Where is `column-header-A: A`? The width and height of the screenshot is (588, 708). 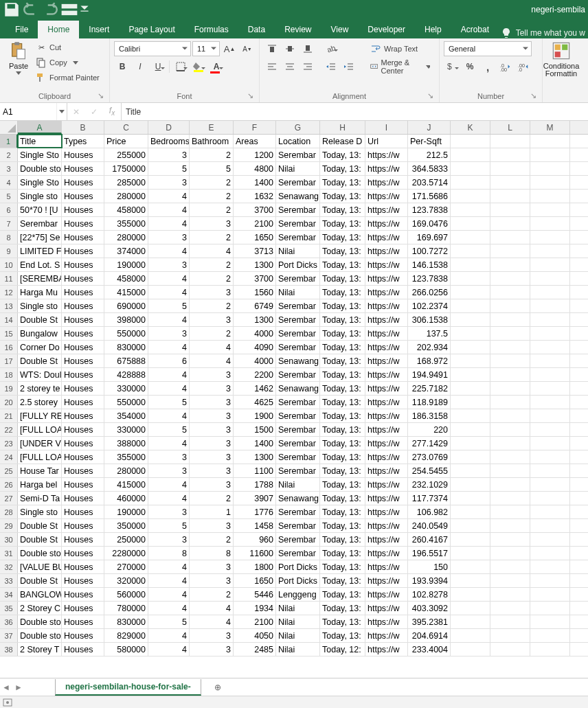 column-header-A: A is located at coordinates (40, 128).